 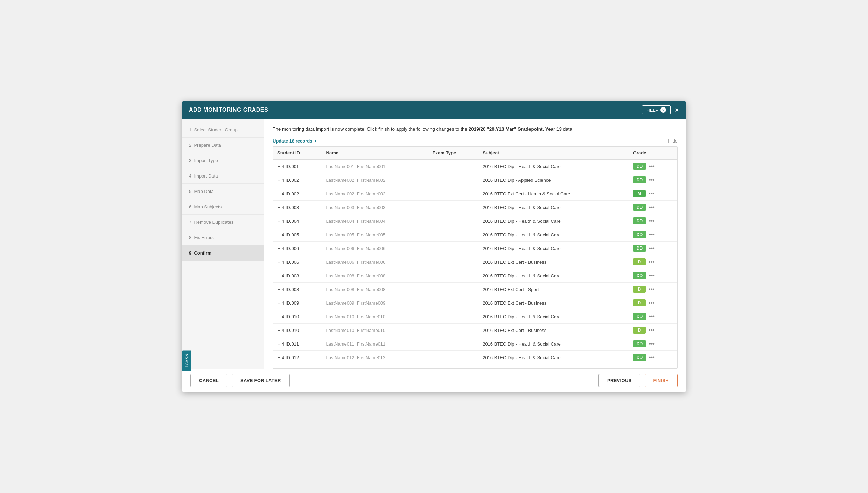 What do you see at coordinates (475, 221) in the screenshot?
I see `table-row: H.4.ID.004 LastName004, FirstName004 201…` at bounding box center [475, 221].